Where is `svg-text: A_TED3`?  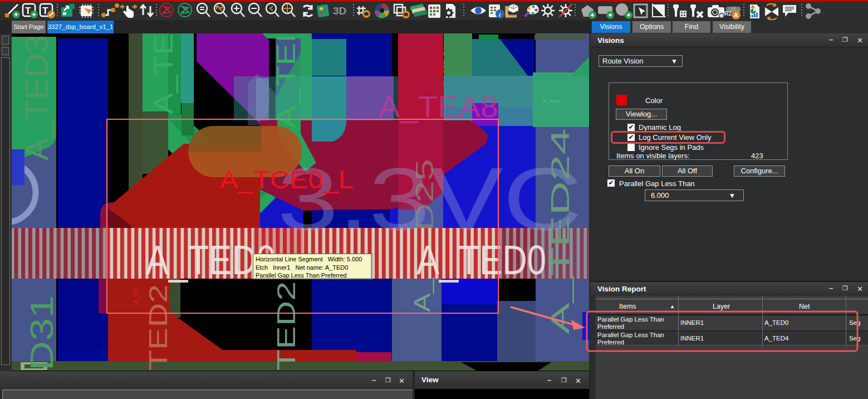 svg-text: A_TED3 is located at coordinates (37, 98).